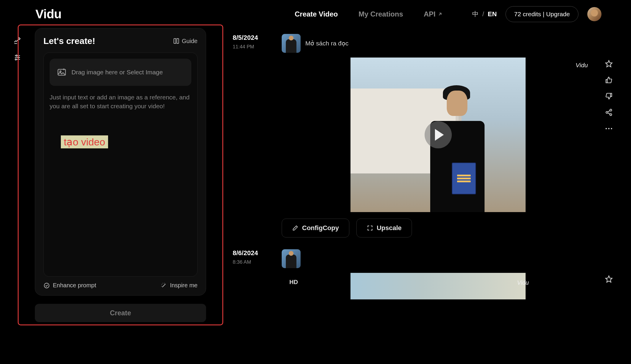 Image resolution: width=631 pixels, height=364 pixels. What do you see at coordinates (185, 41) in the screenshot?
I see `guide-link: Guide` at bounding box center [185, 41].